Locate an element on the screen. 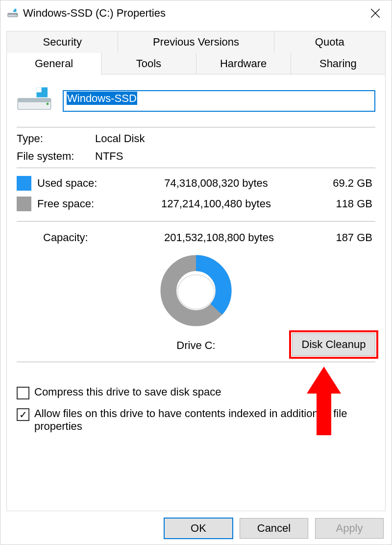 This screenshot has width=392, height=545. drive-icon is located at coordinates (13, 13).